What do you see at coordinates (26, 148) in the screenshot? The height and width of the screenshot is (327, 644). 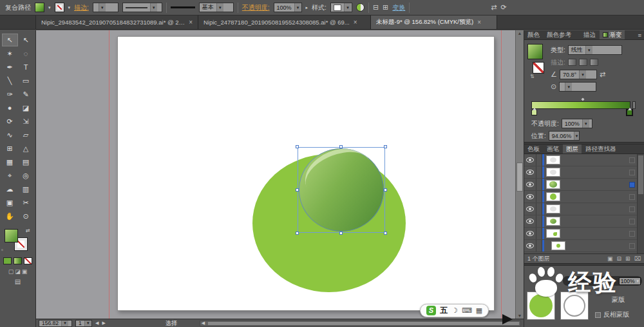 I see `perspective-grid-tool: △` at bounding box center [26, 148].